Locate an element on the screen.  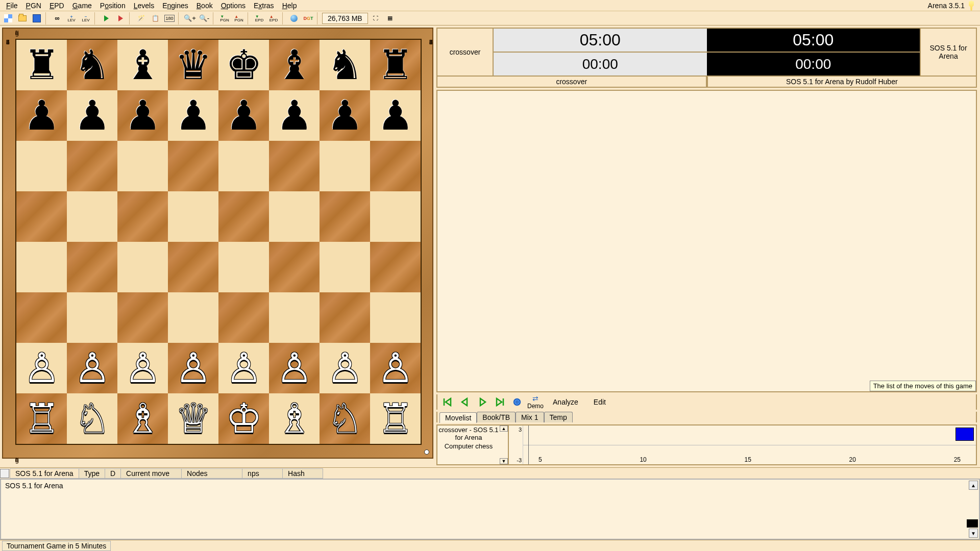
square-e7: ♟ is located at coordinates (244, 115).